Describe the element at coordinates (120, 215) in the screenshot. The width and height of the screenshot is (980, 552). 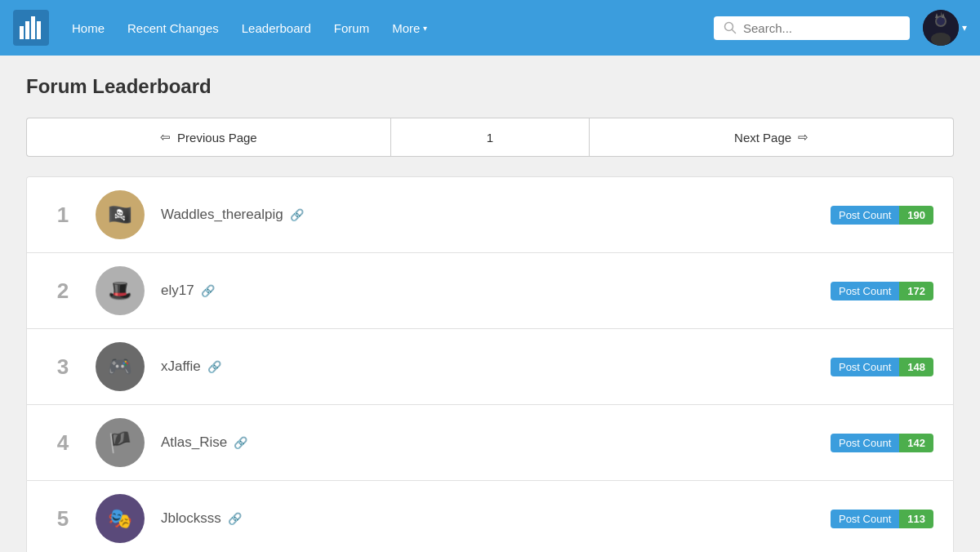
I see `user-avatar: 🏴‍☠️` at that location.